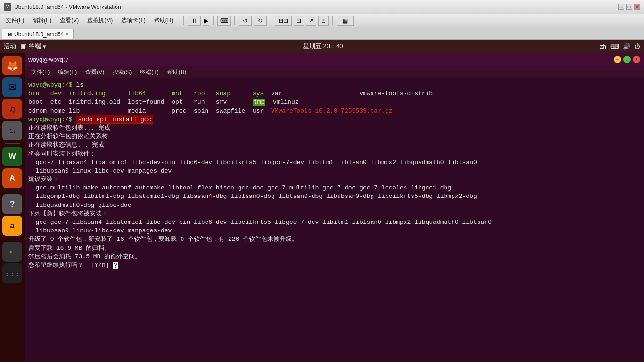 This screenshot has height=362, width=644. Describe the element at coordinates (122, 73) in the screenshot. I see `terminal-menu-search: 搜索(S)` at that location.